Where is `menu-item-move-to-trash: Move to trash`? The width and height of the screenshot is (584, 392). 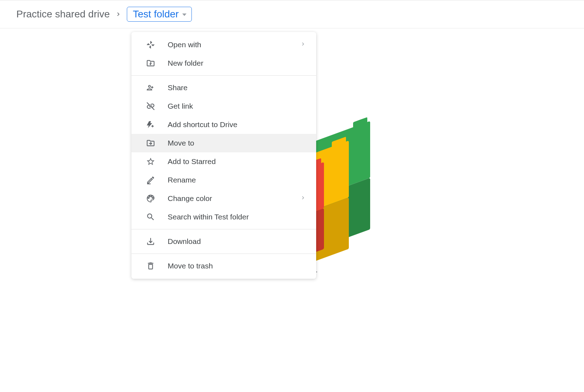
menu-item-move-to-trash: Move to trash is located at coordinates (224, 266).